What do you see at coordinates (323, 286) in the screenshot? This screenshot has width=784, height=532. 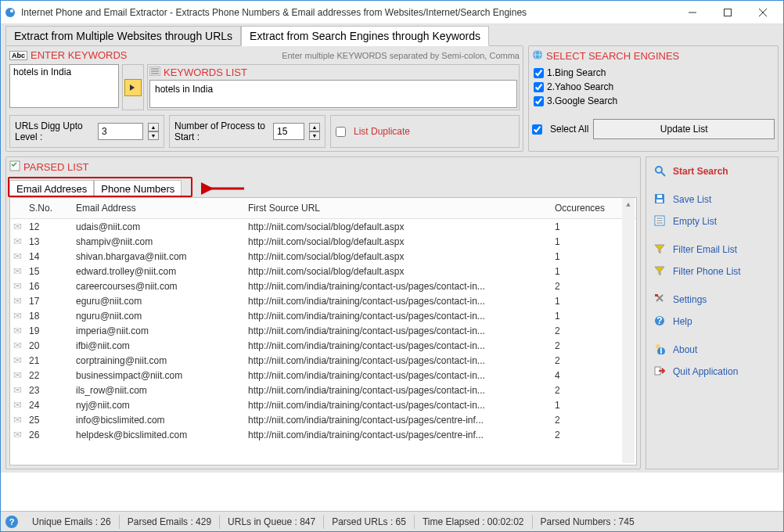 I see `table-row: ✉16careercourses@niit.comhttp://niit.com…` at bounding box center [323, 286].